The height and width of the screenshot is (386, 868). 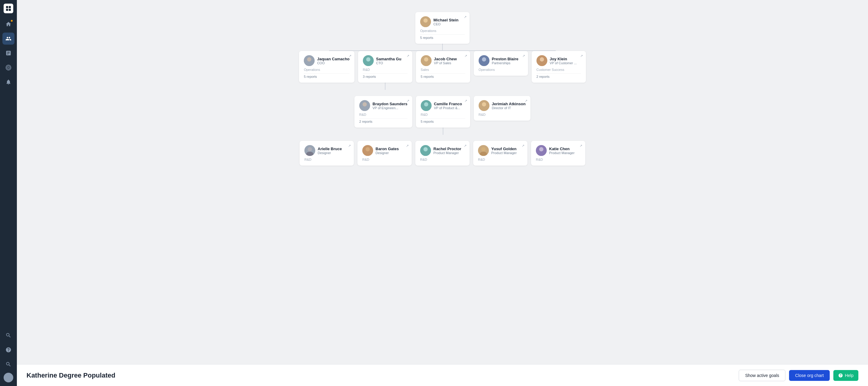 I want to click on node-camille-franco: ↗ Camille Franco VP of Product &..., so click(x=443, y=112).